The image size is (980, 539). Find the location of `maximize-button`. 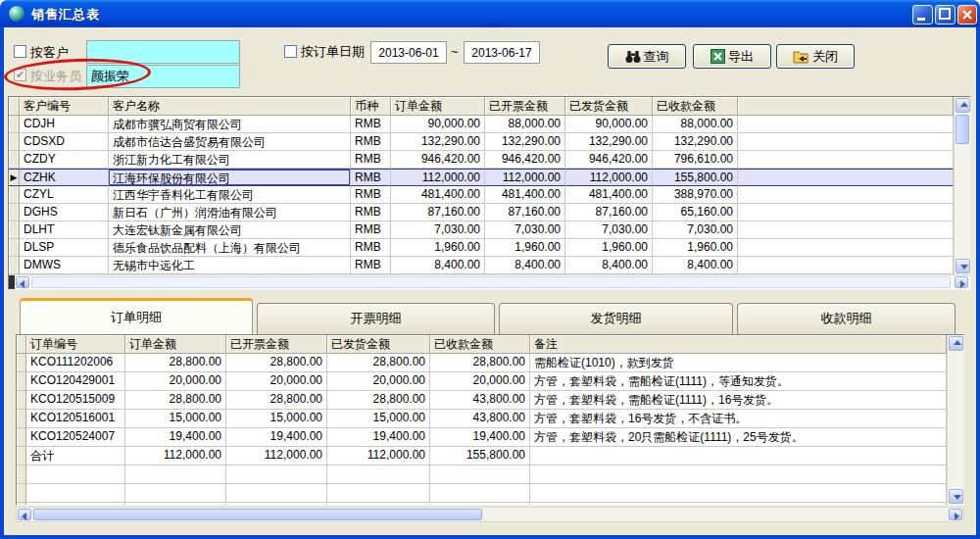

maximize-button is located at coordinates (945, 15).